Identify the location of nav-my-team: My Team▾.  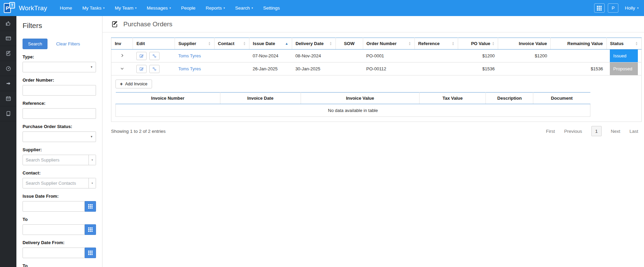
(126, 8).